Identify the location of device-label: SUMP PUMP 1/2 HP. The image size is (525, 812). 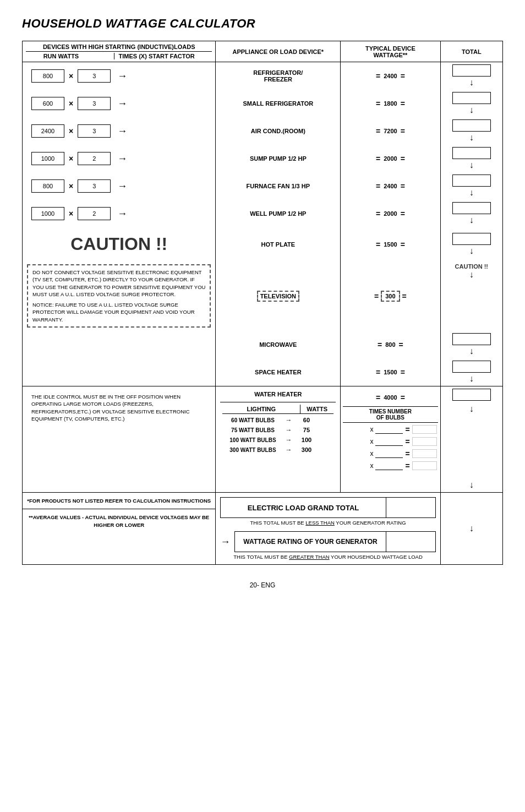
(278, 159).